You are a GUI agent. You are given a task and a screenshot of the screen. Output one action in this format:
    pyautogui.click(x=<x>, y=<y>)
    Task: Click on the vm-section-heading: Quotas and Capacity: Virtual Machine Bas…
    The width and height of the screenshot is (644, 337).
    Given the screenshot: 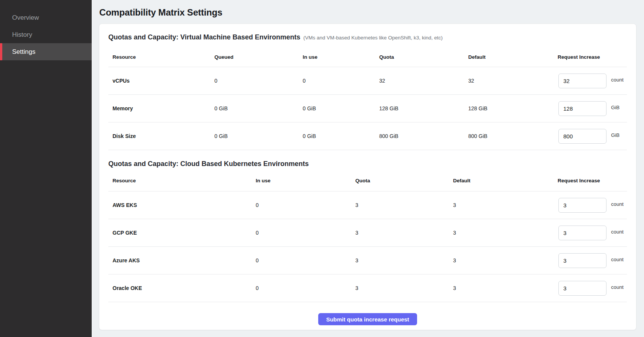 What is the action you would take?
    pyautogui.click(x=367, y=38)
    